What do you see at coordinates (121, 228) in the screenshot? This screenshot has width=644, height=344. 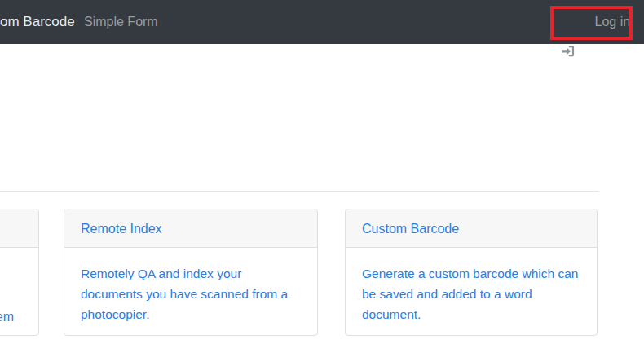 I see `card-title-remote-index-link: Remote Index` at bounding box center [121, 228].